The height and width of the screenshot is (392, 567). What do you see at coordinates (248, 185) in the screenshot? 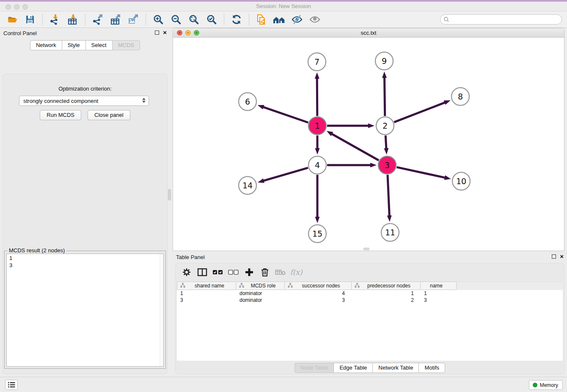
I see `graph-node-14: 14` at bounding box center [248, 185].